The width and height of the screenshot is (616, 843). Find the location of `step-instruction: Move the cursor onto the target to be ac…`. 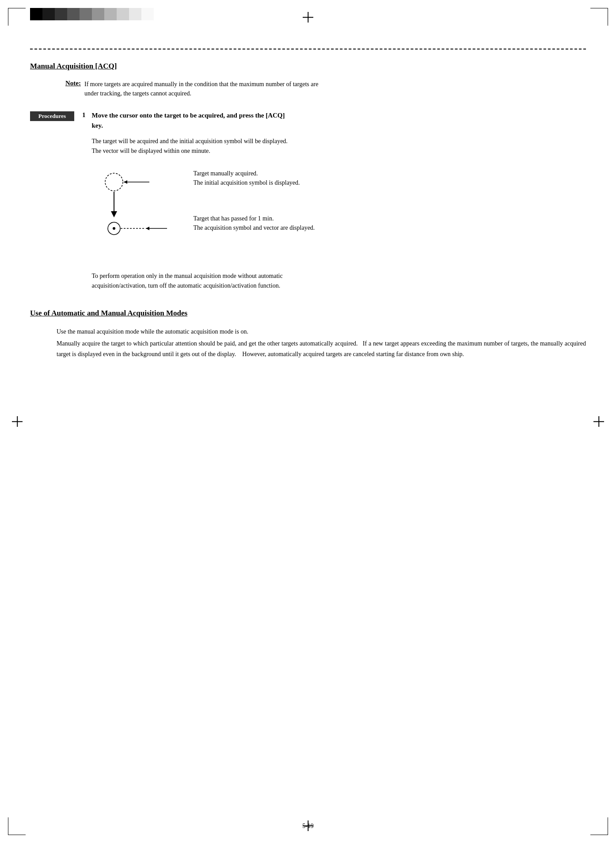

step-instruction: Move the cursor onto the target to be ac… is located at coordinates (339, 120).